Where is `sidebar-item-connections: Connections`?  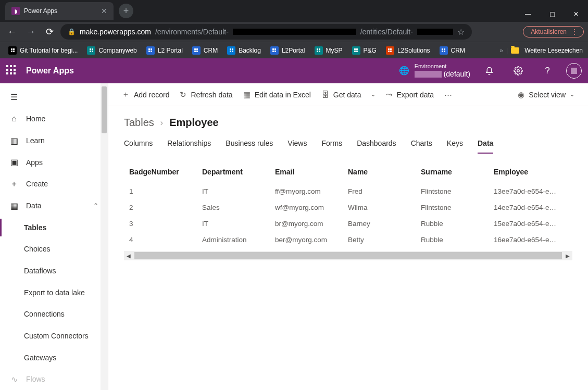 sidebar-item-connections: Connections is located at coordinates (54, 314).